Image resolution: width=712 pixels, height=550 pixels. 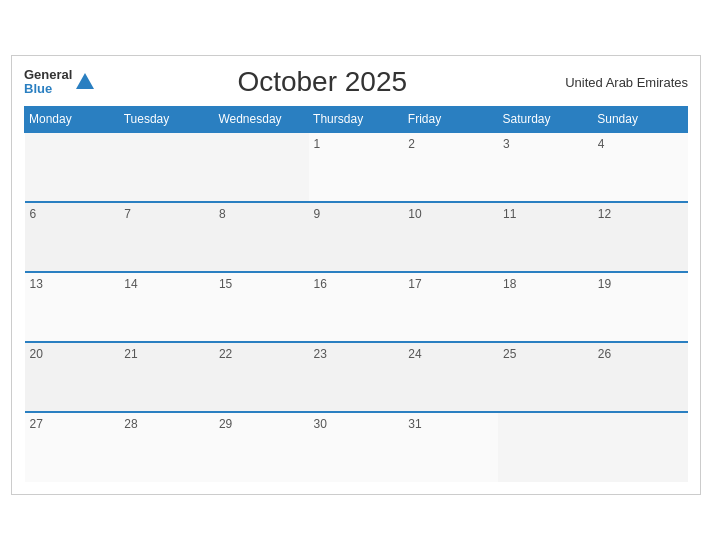 I want to click on calendar-week-row: 1234, so click(x=356, y=167).